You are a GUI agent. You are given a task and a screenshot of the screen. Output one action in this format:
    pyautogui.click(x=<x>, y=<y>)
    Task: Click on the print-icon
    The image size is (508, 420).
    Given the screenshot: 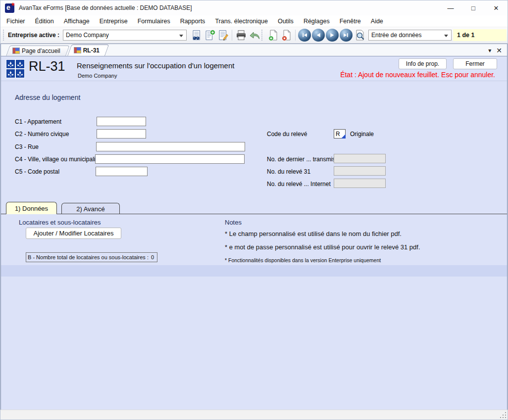 What is the action you would take?
    pyautogui.click(x=241, y=35)
    